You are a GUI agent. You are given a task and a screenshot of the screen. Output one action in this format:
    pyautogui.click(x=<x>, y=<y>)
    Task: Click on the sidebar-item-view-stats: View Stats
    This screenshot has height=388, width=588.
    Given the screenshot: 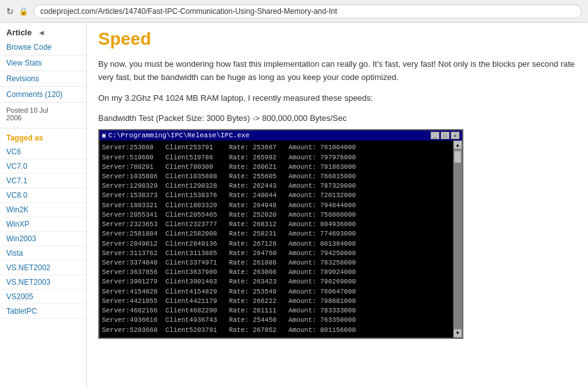 What is the action you would take?
    pyautogui.click(x=43, y=63)
    